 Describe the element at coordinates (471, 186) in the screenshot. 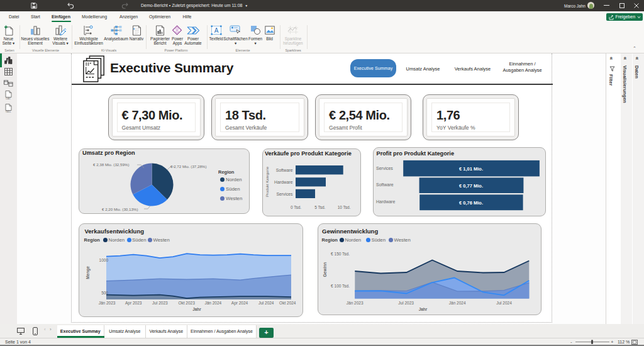

I see `svg-text: € 0,77 Mio.` at that location.